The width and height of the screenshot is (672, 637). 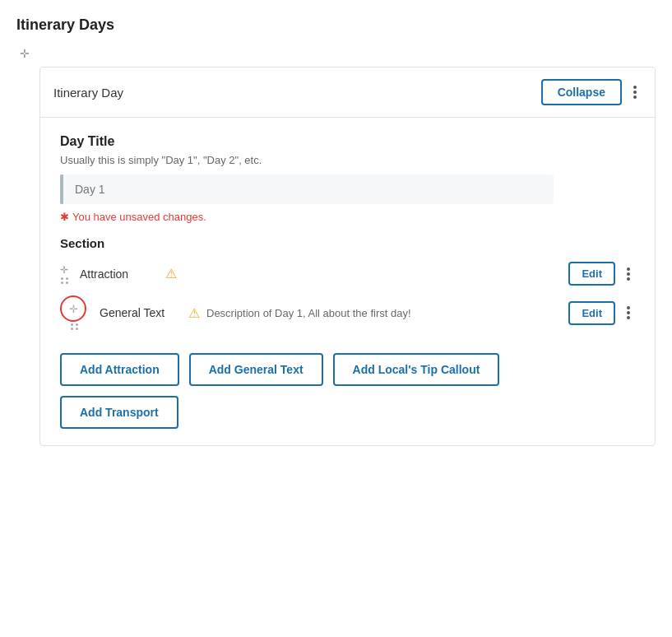 What do you see at coordinates (73, 309) in the screenshot?
I see `general-text-circled-drag: ✛` at bounding box center [73, 309].